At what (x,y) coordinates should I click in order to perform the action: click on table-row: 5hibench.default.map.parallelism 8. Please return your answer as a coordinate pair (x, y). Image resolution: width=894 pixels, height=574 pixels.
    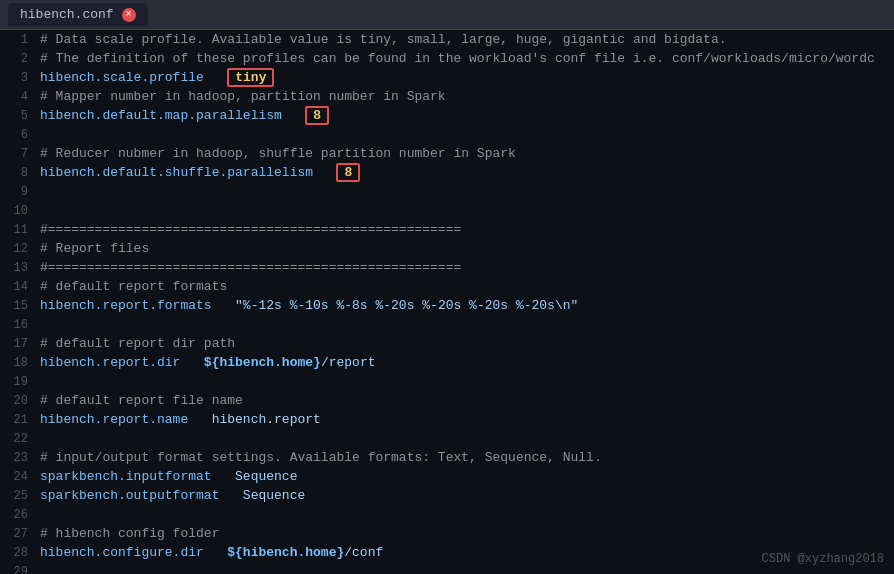
    Looking at the image, I should click on (447, 116).